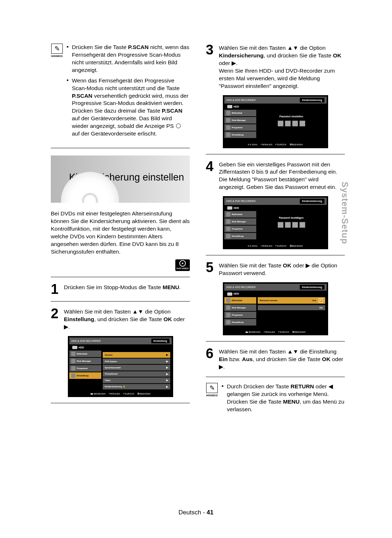 The image size is (392, 538). Describe the element at coordinates (291, 308) in the screenshot. I see `osd-option-row: Ein` at that location.